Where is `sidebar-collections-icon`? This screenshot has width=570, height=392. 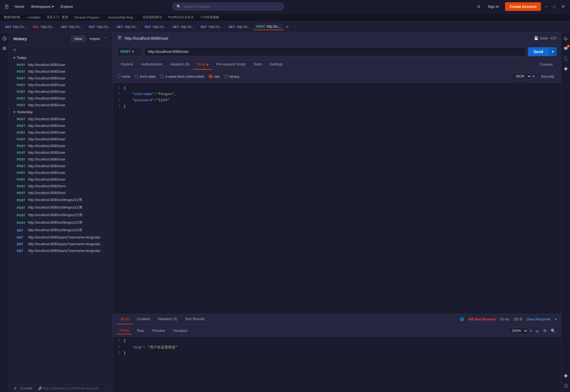
sidebar-collections-icon is located at coordinates (4, 49).